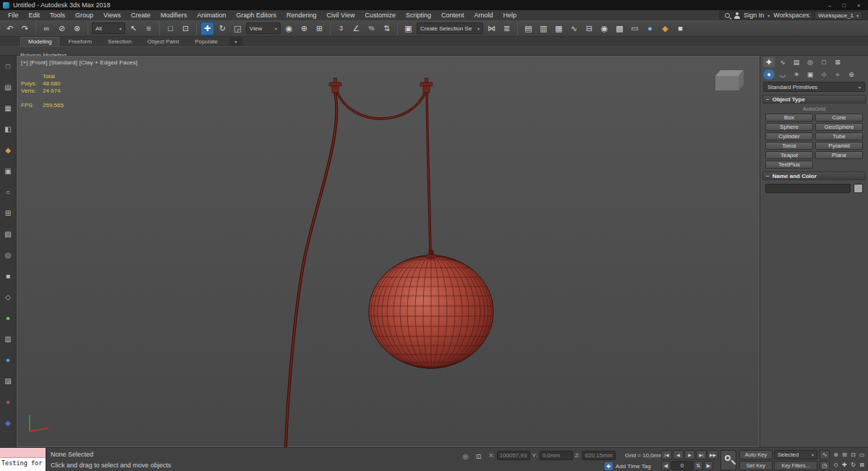 The image size is (868, 471). I want to click on menu-create: Create, so click(140, 15).